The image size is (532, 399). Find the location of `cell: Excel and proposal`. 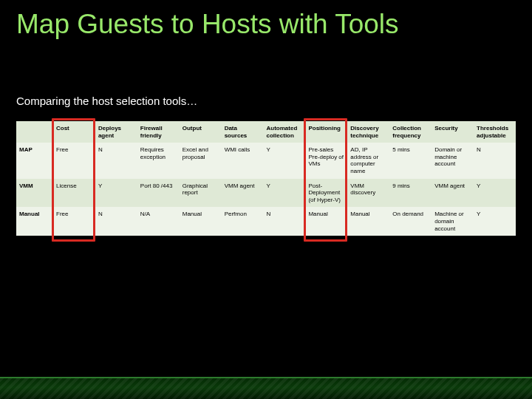

cell: Excel and proposal is located at coordinates (201, 160).